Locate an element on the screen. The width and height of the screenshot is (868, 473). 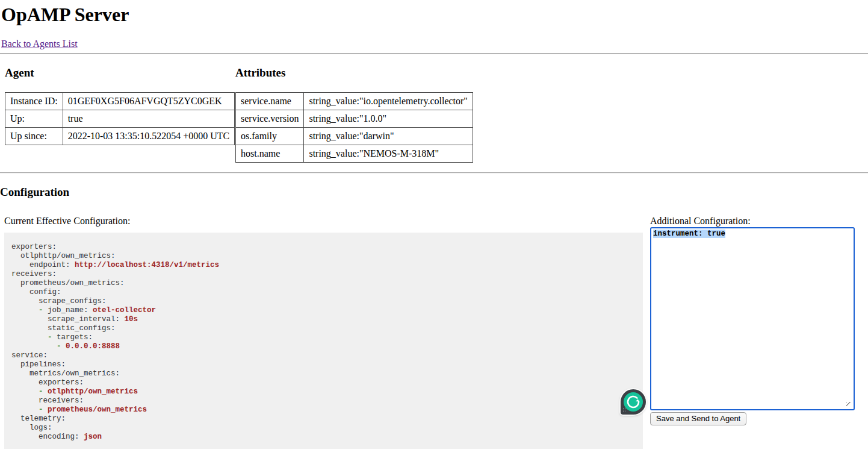
attributes-table: service.name string_value:"io.openteleme… is located at coordinates (354, 128).